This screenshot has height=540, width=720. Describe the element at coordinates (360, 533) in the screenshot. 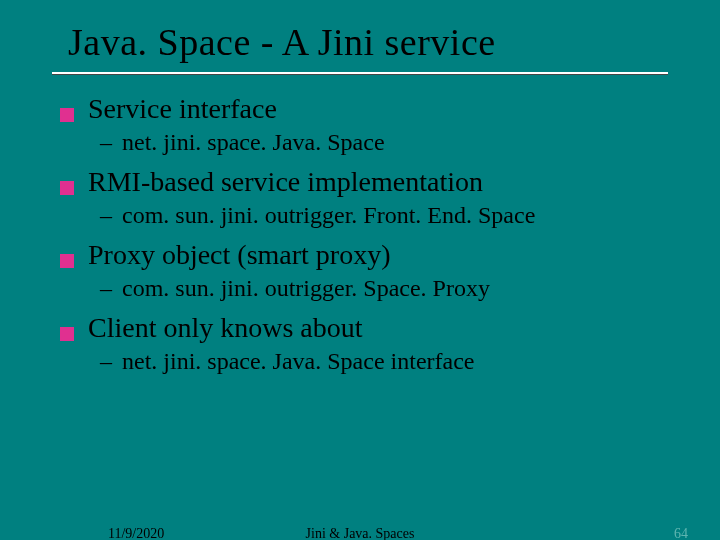

I see `footer-title: Jini & Java. Spaces` at that location.